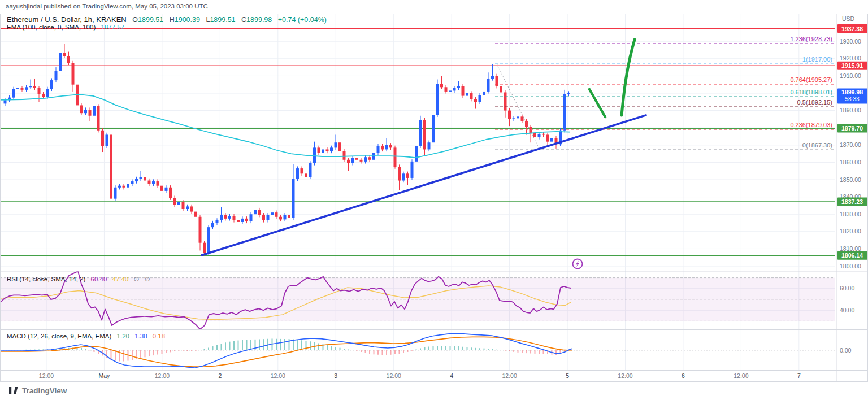 The image size is (868, 400). I want to click on ema-label: EMA (100, close, 0, SMA, 100), so click(51, 27).